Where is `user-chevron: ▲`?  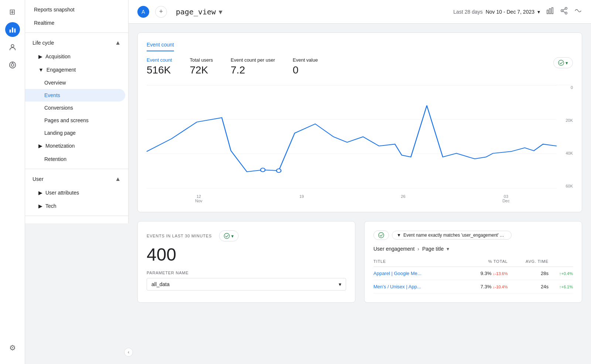 user-chevron: ▲ is located at coordinates (118, 179).